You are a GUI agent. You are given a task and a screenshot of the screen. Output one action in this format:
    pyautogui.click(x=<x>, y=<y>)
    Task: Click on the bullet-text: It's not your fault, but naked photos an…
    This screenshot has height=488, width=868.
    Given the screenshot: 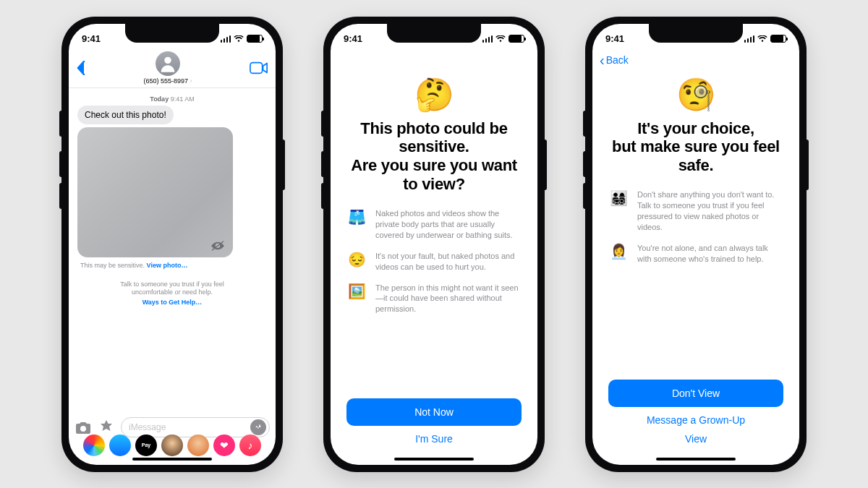 What is the action you would take?
    pyautogui.click(x=448, y=262)
    